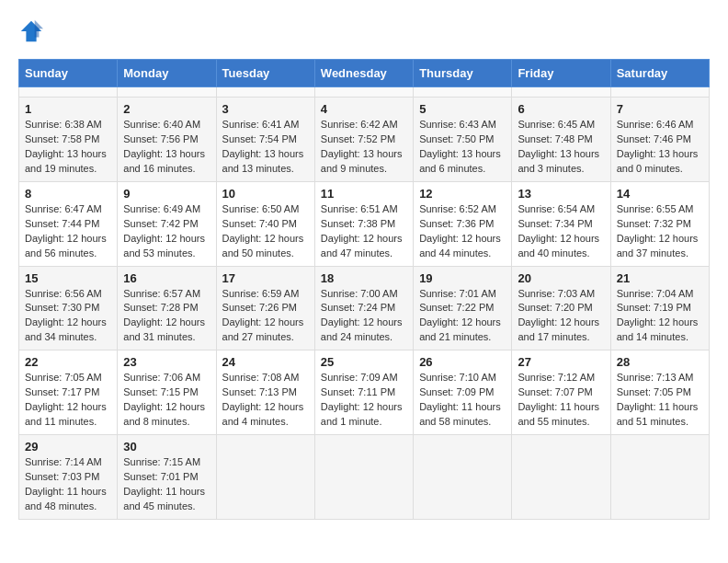 The height and width of the screenshot is (563, 728). What do you see at coordinates (31, 31) in the screenshot?
I see `logo-icon` at bounding box center [31, 31].